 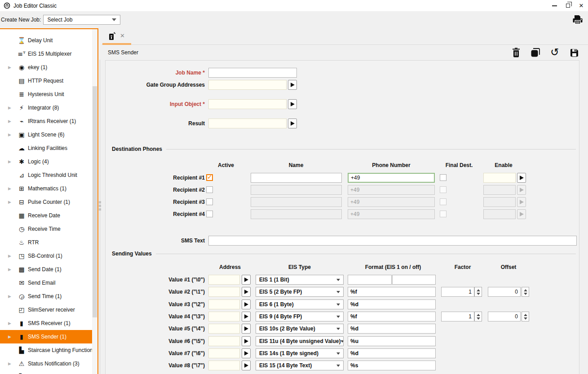 What do you see at coordinates (252, 73) in the screenshot?
I see `job-name-input` at bounding box center [252, 73].